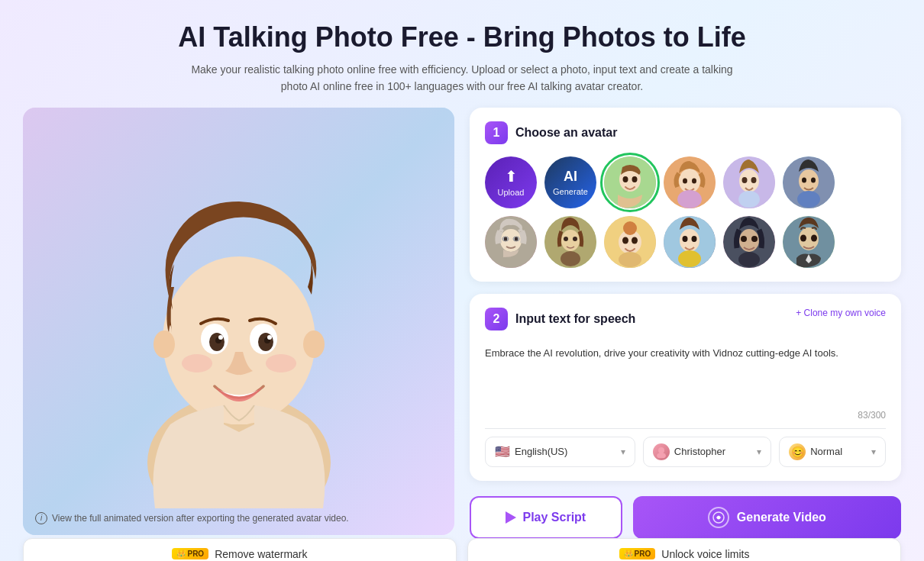 This screenshot has width=924, height=561. Describe the element at coordinates (261, 554) in the screenshot. I see `remove-watermark-label: Remove watermark` at that location.